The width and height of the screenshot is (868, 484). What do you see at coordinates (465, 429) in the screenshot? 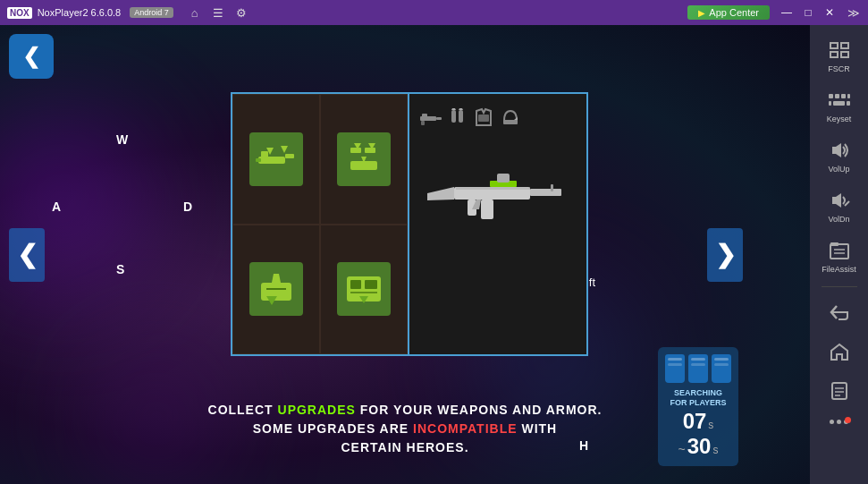
I see `incompatible-highlight: INCOMPATIBLE` at bounding box center [465, 429].